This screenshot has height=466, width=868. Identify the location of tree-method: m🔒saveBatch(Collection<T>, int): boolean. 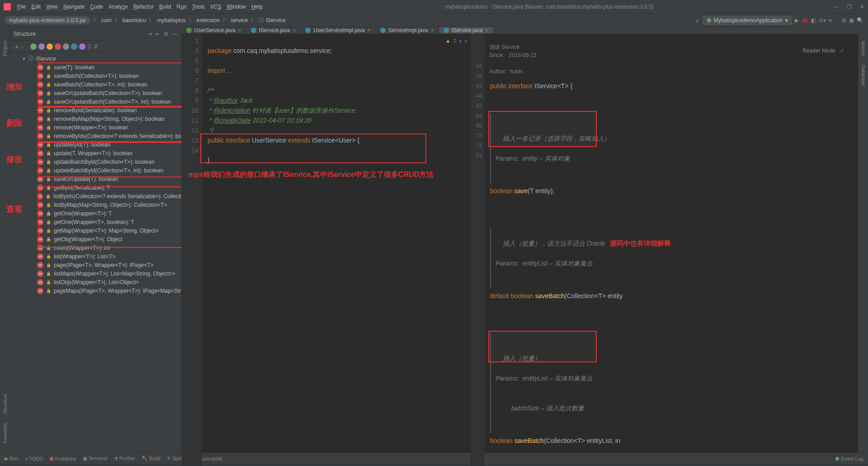
(96, 84).